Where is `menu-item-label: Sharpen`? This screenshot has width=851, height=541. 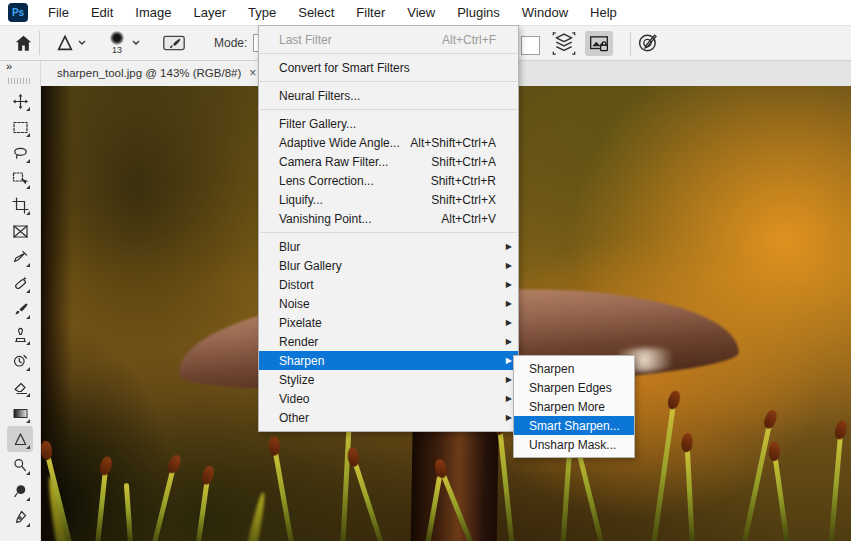
menu-item-label: Sharpen is located at coordinates (302, 361).